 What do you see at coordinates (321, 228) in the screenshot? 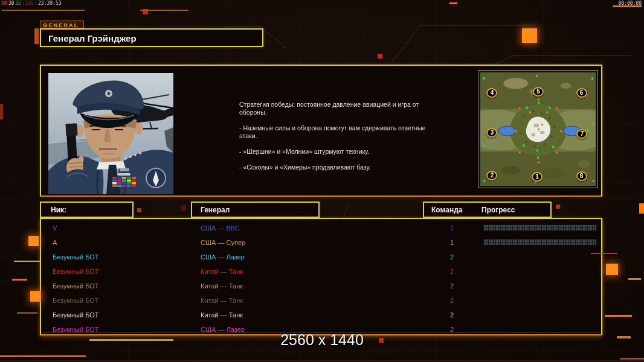
I see `table-row: VСША — ВВС1` at bounding box center [321, 228].